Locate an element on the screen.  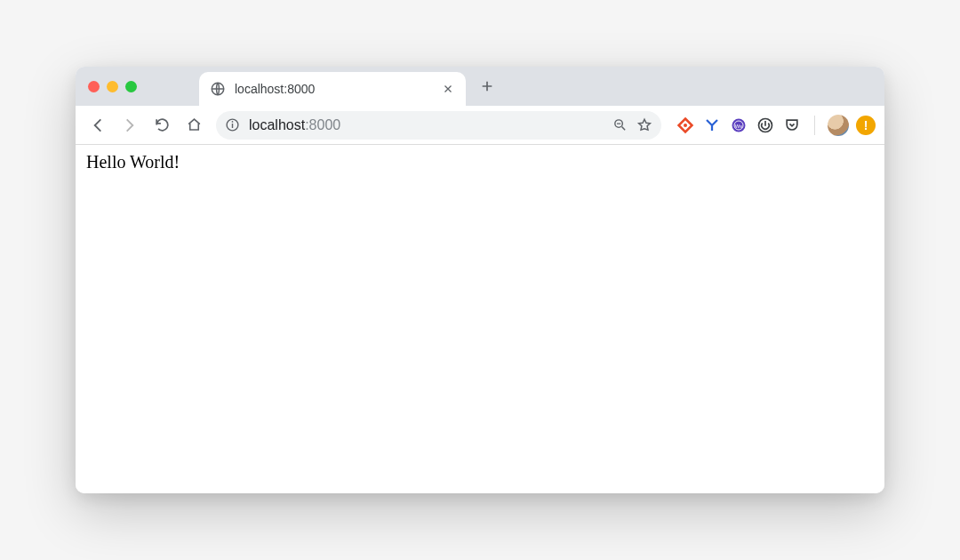
extension-y-icon is located at coordinates (712, 125).